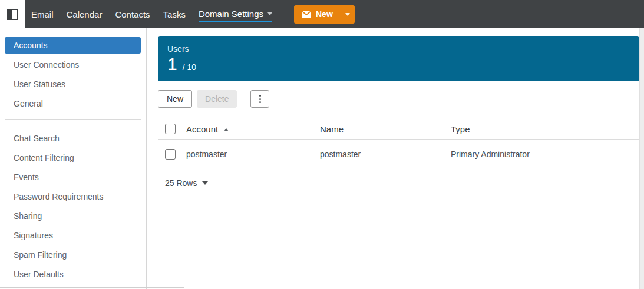 The height and width of the screenshot is (289, 644). What do you see at coordinates (183, 183) in the screenshot?
I see `rows-per-page-selector: 25 Rows` at bounding box center [183, 183].